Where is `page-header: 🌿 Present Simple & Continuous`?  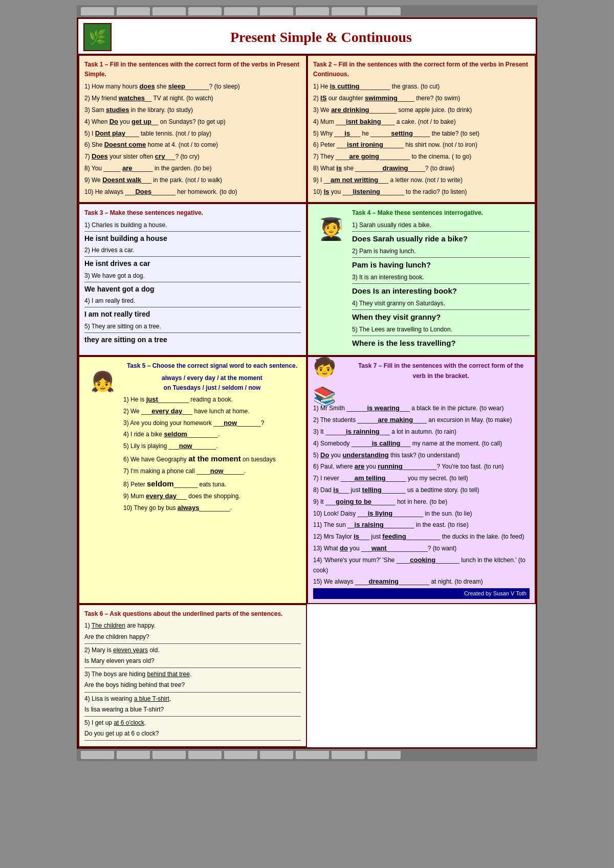 page-header: 🌿 Present Simple & Continuous is located at coordinates (307, 37).